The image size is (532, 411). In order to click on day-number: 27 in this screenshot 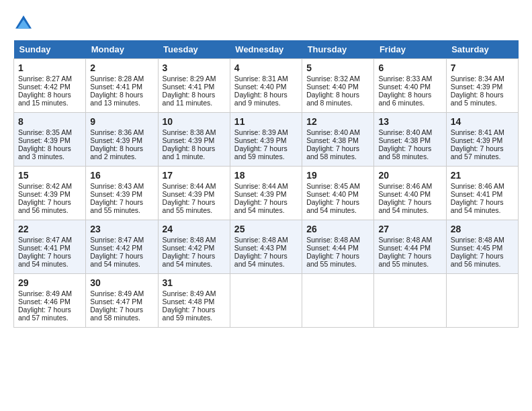, I will do `click(410, 229)`.